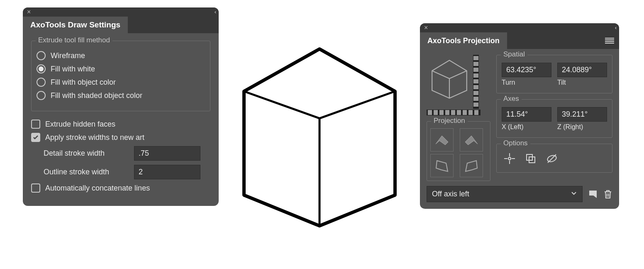  I want to click on turn-ruler, so click(454, 112).